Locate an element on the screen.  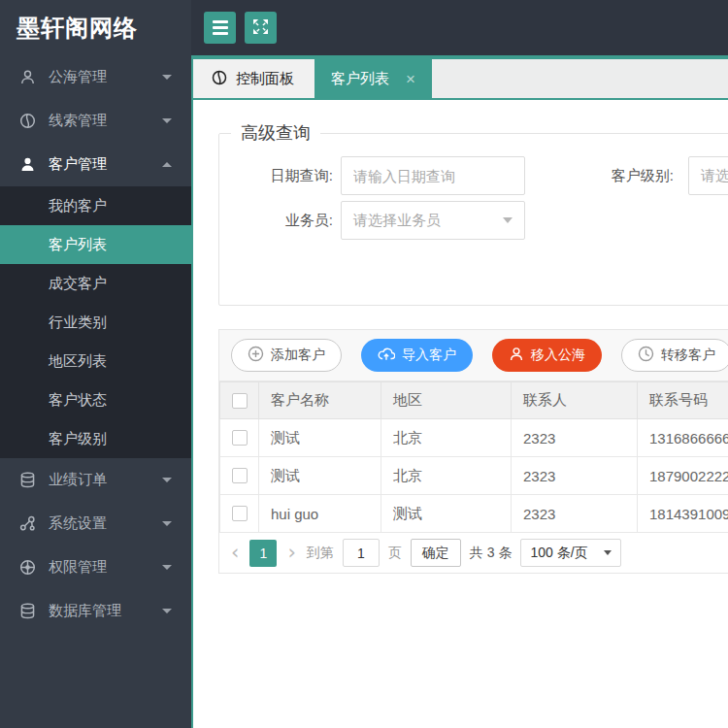
date-query-input is located at coordinates (433, 176).